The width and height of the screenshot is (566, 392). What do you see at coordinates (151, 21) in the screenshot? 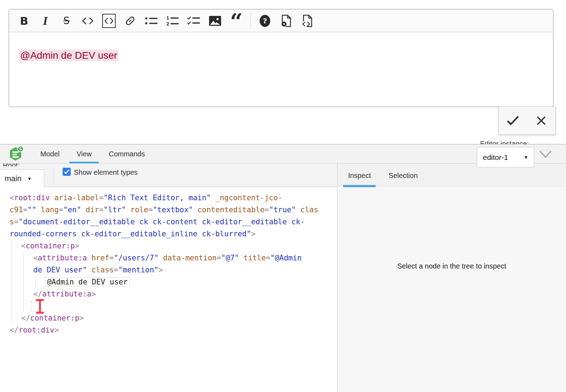
I see `bulleted-list-button` at bounding box center [151, 21].